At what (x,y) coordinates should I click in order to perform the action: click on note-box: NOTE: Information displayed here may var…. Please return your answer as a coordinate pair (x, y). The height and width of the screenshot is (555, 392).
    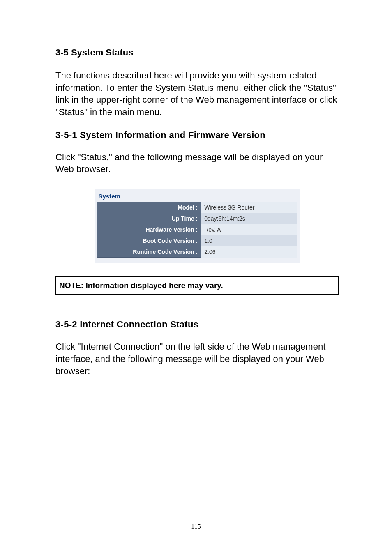
    Looking at the image, I should click on (197, 286).